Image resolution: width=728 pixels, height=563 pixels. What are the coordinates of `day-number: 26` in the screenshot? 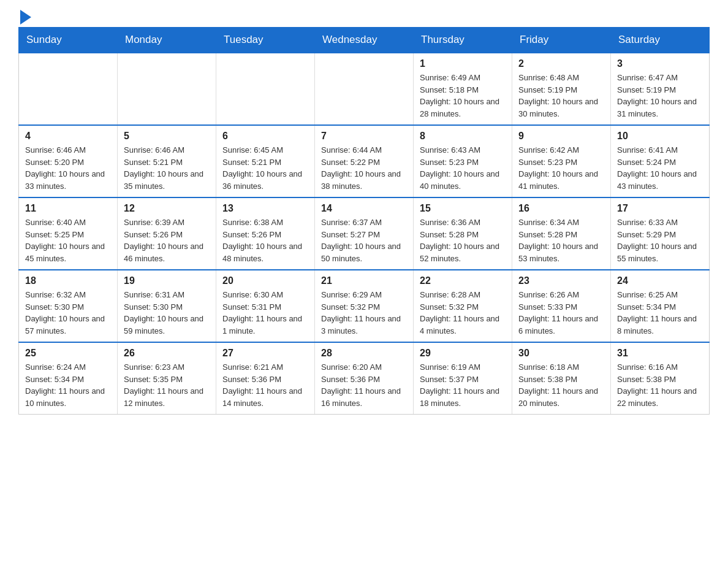 It's located at (167, 353).